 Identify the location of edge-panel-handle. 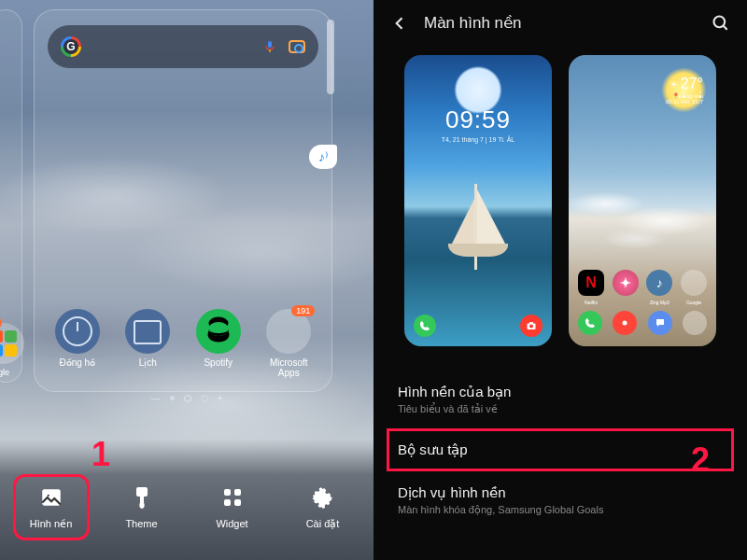
(331, 57).